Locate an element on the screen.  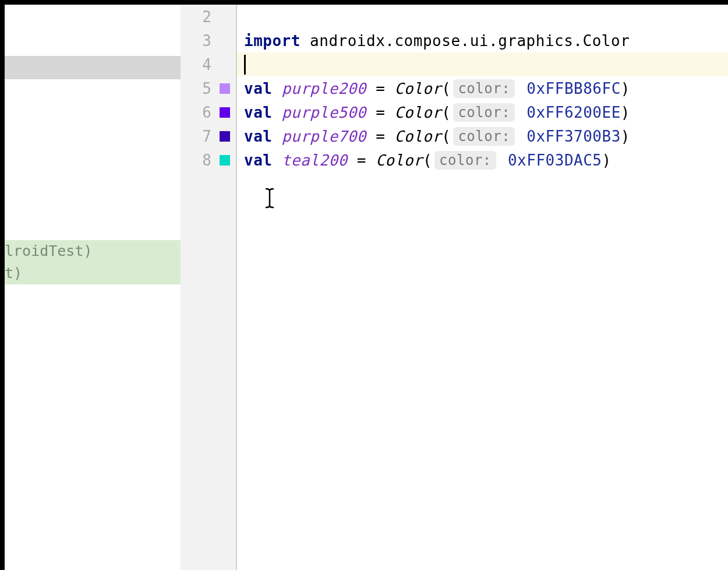
property-name: teal200 is located at coordinates (314, 160).